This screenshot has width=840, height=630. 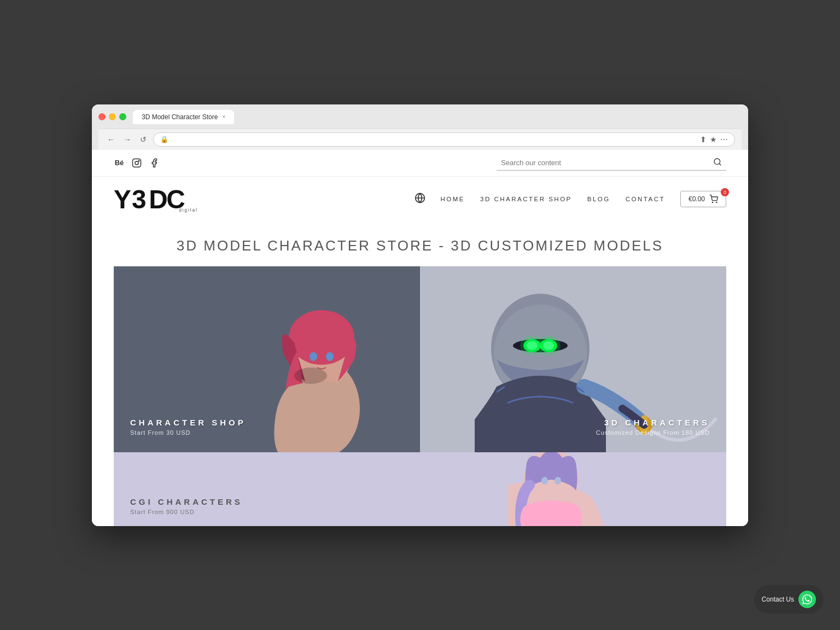 I want to click on traffic-lights, so click(x=113, y=117).